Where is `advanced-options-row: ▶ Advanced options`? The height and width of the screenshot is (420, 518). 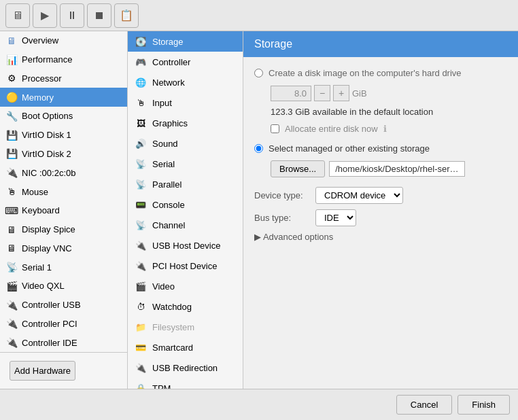 advanced-options-row: ▶ Advanced options is located at coordinates (381, 237).